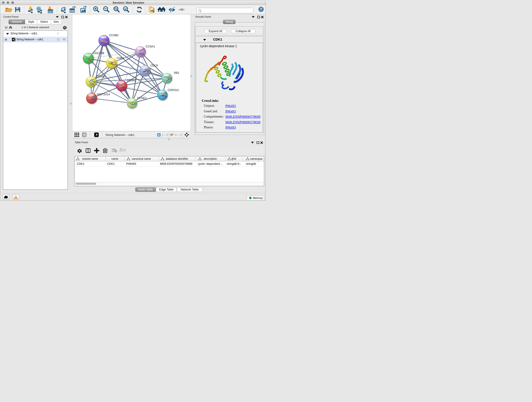  Describe the element at coordinates (99, 53) in the screenshot. I see `svg-text: CDC25B` at that location.